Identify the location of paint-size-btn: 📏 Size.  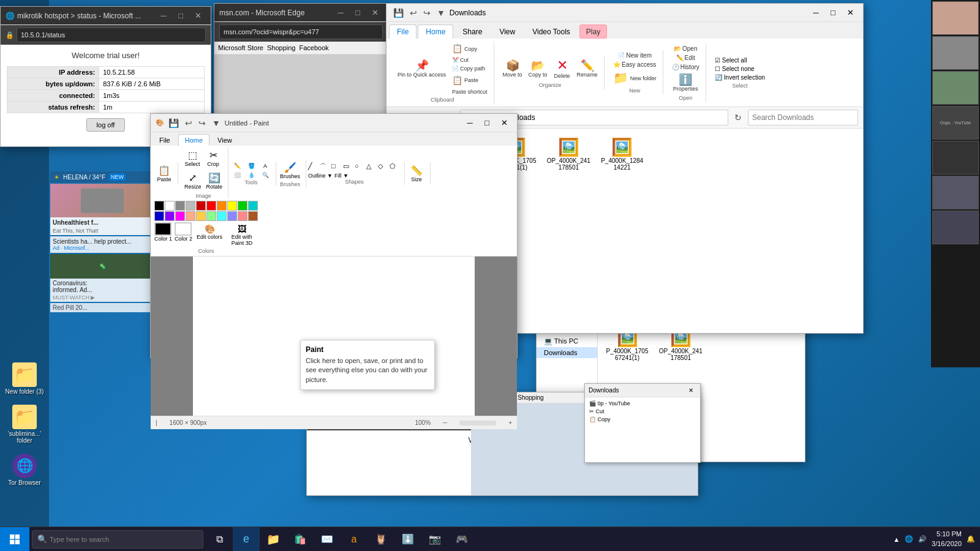
(417, 174).